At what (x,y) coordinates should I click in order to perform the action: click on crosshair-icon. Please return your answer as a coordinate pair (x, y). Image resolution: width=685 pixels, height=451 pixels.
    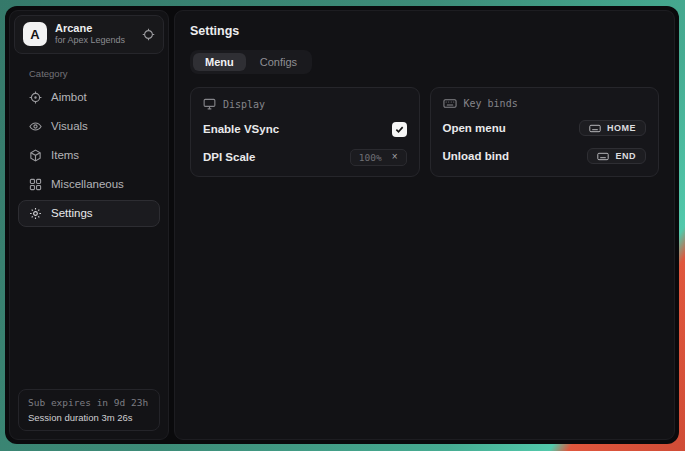
    Looking at the image, I should click on (36, 98).